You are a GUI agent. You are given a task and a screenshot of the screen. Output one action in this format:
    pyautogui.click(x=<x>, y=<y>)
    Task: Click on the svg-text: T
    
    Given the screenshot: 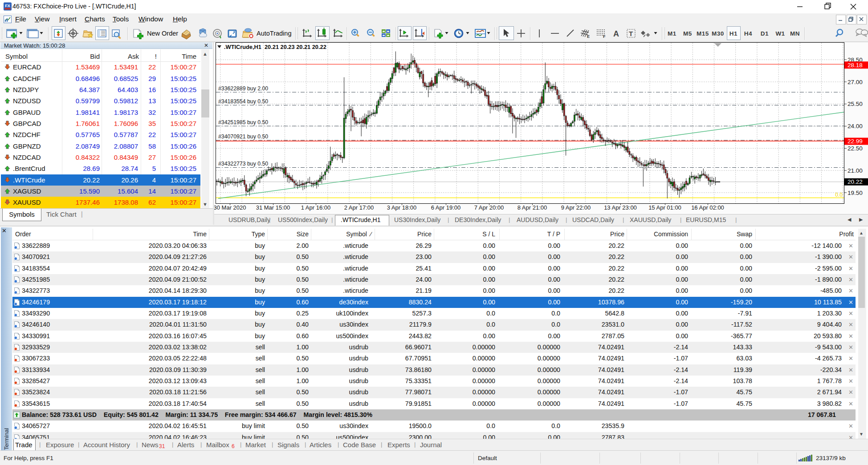 What is the action you would take?
    pyautogui.click(x=631, y=34)
    